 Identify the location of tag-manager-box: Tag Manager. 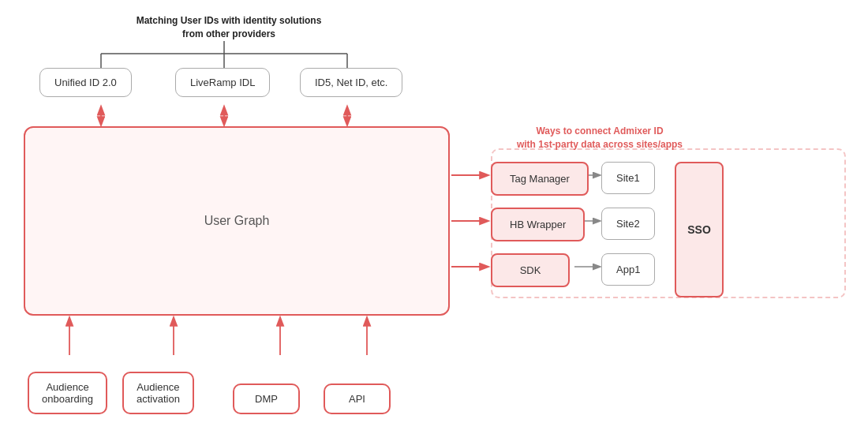
(540, 178).